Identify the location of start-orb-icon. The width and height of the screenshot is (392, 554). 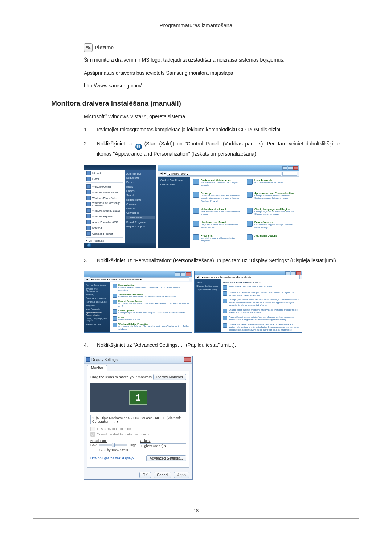
(89, 245).